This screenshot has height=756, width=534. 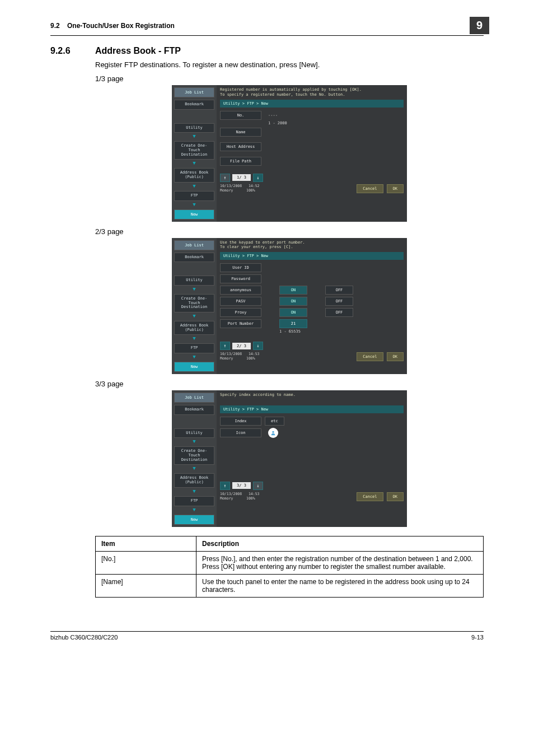 I want to click on mfp-screen-2: Job List Bookmark Utility ▼ Create One-T…, so click(x=289, y=306).